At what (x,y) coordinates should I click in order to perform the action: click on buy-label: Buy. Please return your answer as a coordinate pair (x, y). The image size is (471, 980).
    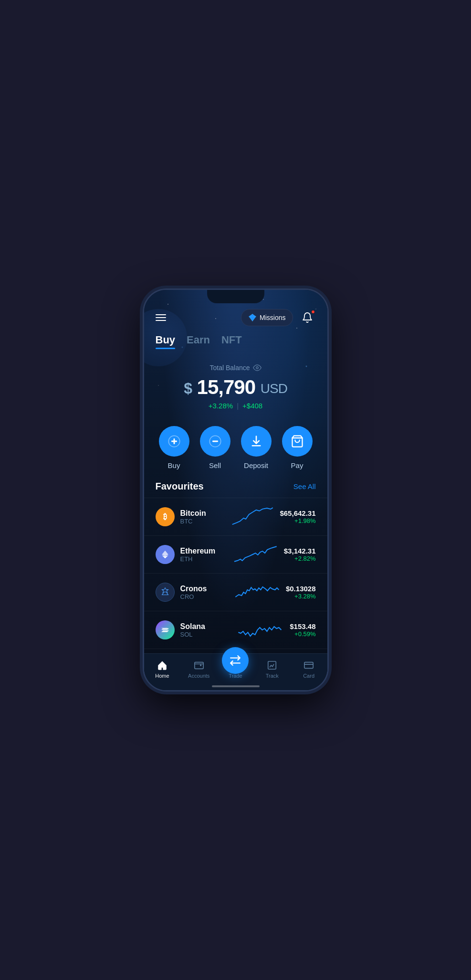
    Looking at the image, I should click on (174, 465).